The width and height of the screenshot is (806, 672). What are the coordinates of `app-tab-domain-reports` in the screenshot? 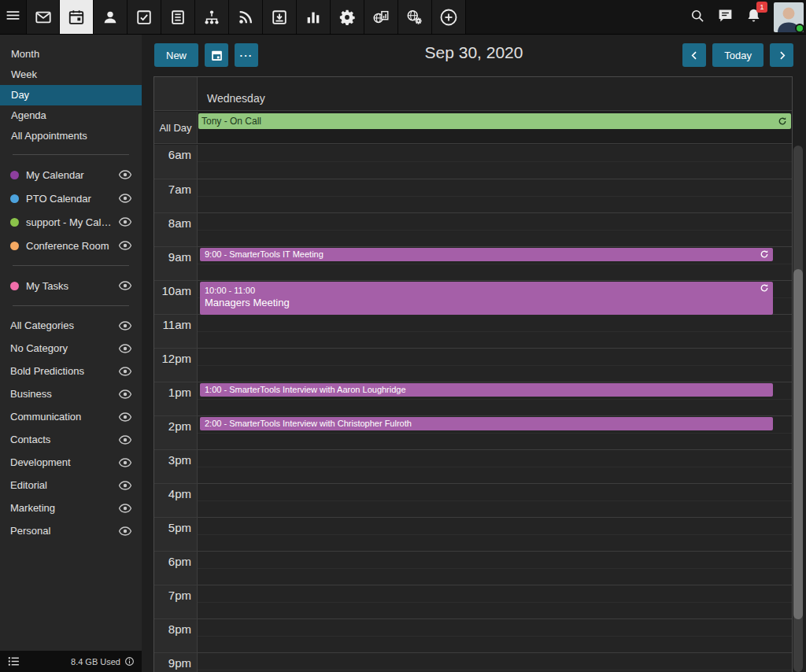 It's located at (381, 17).